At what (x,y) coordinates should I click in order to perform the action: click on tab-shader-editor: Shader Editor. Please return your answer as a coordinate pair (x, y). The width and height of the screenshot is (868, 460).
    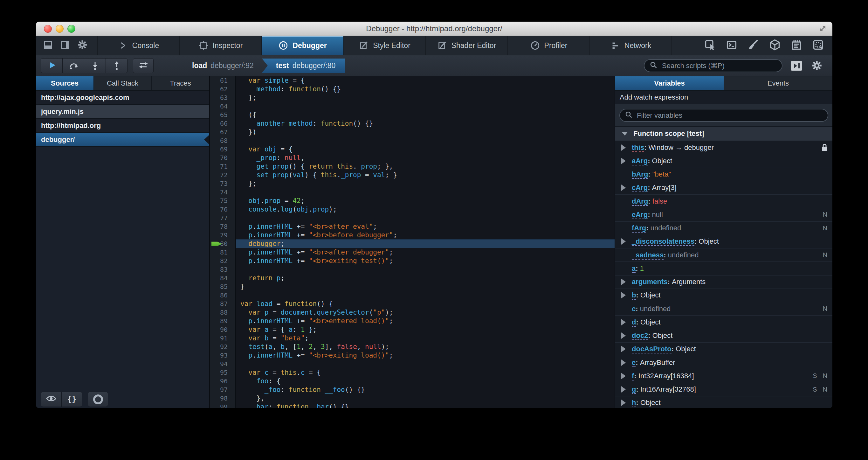
    Looking at the image, I should click on (467, 46).